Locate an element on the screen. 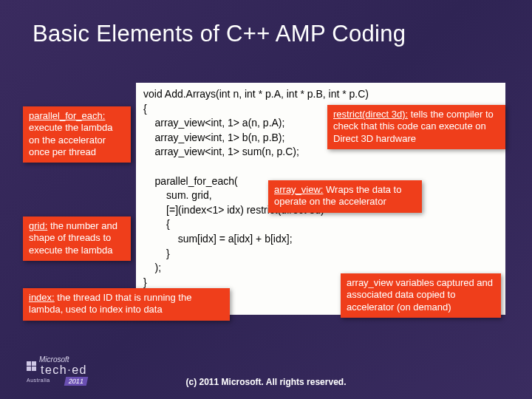 The width and height of the screenshot is (532, 399). callout-body: execute the lambda on the accelerator on… is located at coordinates (71, 140).